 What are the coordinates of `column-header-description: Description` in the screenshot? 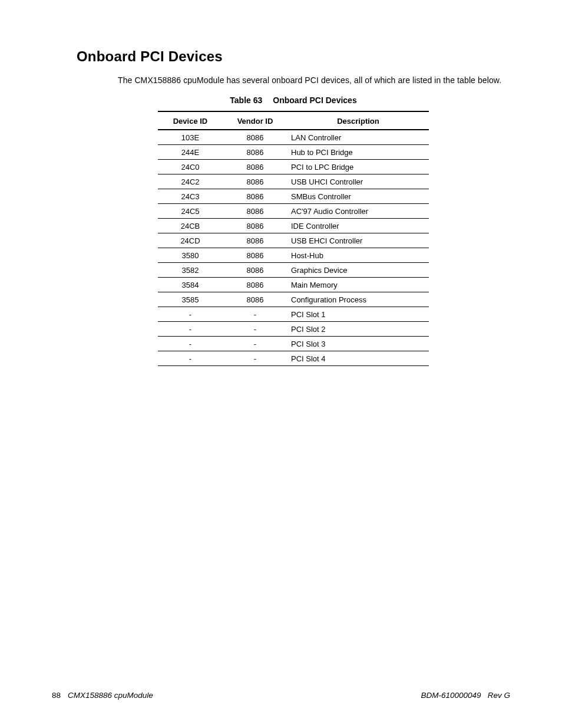 It's located at (358, 120).